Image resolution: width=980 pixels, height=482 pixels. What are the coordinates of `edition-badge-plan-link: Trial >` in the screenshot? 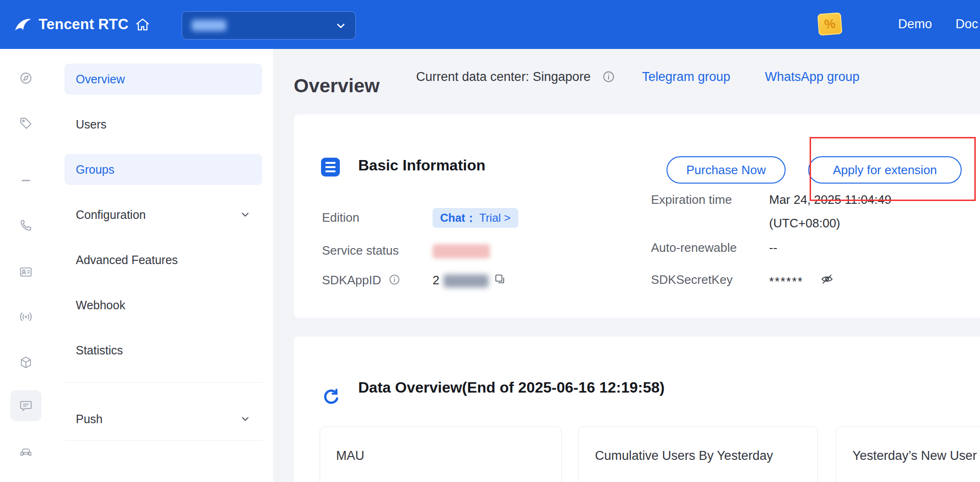 It's located at (495, 218).